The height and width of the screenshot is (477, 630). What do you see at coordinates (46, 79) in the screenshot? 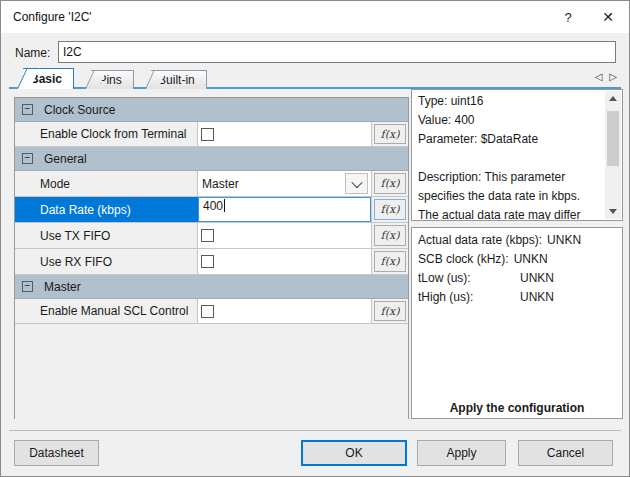
I see `tab-basic-label: Basic` at bounding box center [46, 79].